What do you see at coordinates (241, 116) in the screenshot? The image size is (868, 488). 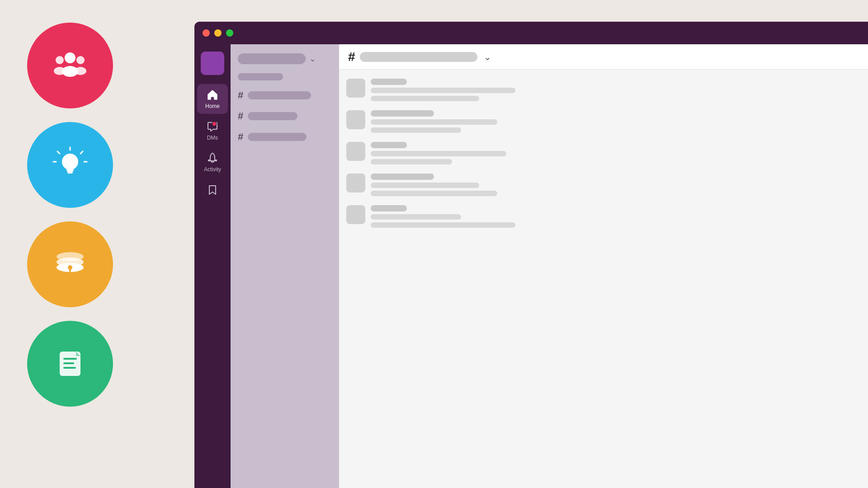 I see `hash-icon-2: #` at bounding box center [241, 116].